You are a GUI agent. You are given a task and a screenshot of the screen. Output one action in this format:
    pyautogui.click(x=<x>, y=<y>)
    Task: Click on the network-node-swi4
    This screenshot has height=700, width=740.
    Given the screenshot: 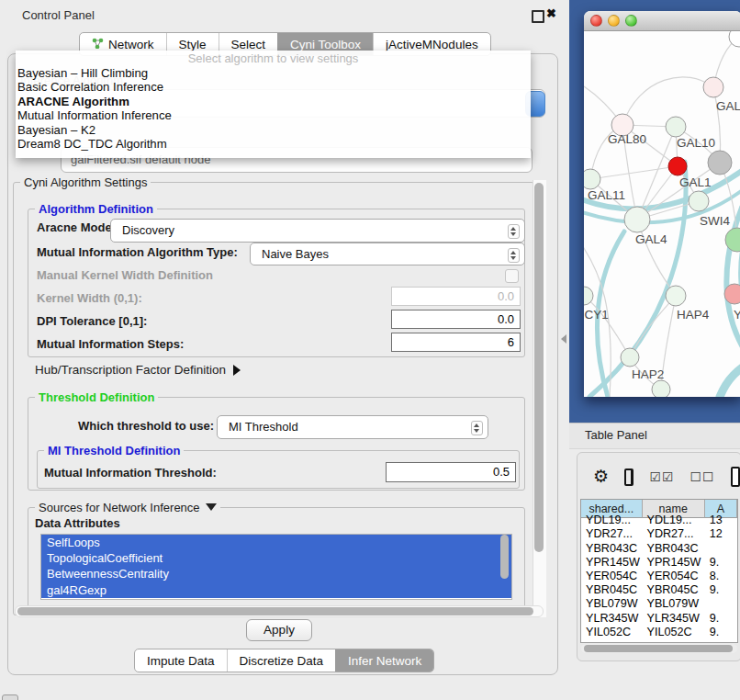 What is the action you would take?
    pyautogui.click(x=699, y=201)
    